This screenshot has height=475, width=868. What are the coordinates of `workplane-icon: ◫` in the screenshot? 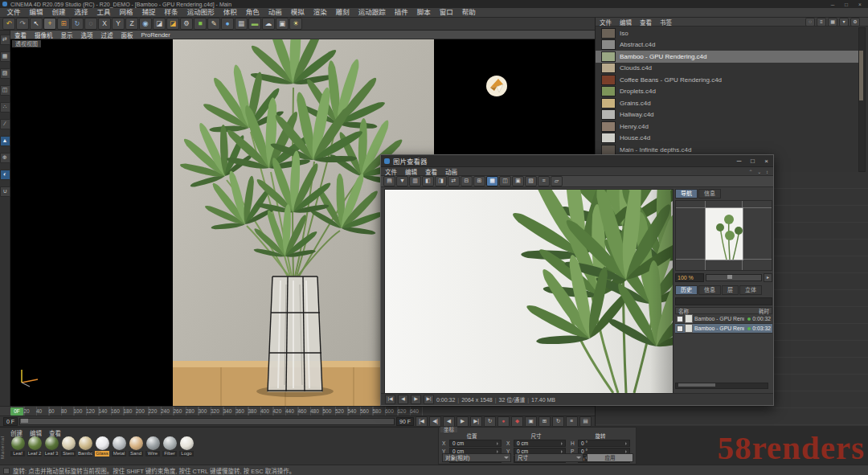 It's located at (5, 90).